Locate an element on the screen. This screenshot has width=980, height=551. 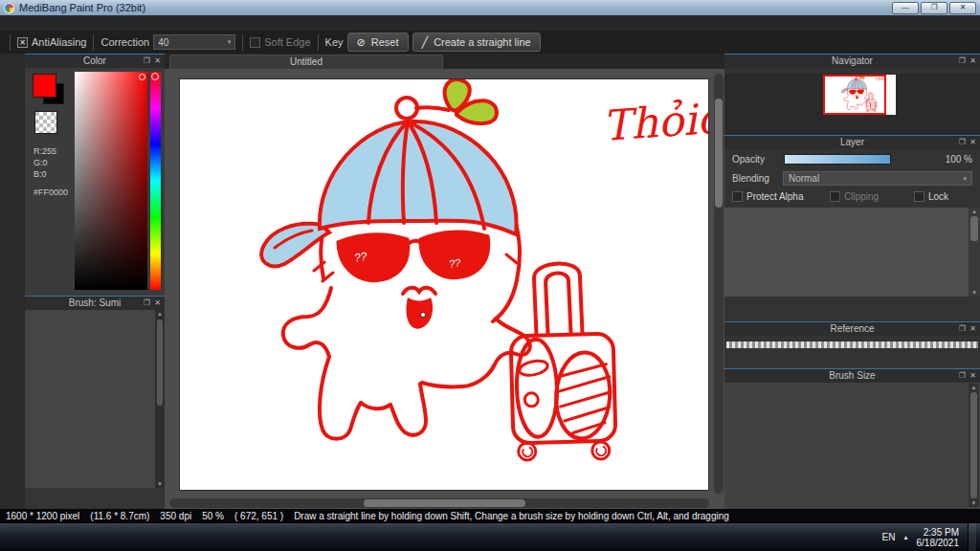
zoom-level: 50 % is located at coordinates (212, 517).